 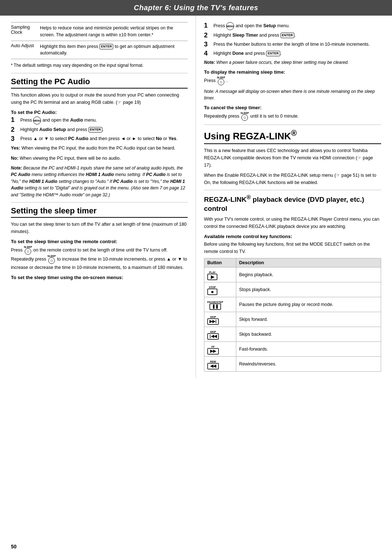 I want to click on pc-audio-steps: 1 Press MENU and open the Audio menu. 2 …, so click(x=99, y=130).